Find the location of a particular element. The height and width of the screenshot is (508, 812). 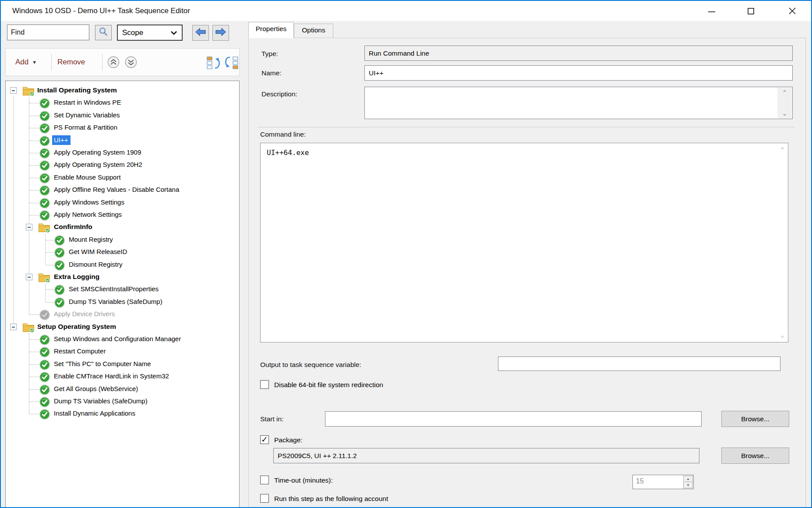

double-chevron-up-circle-icon is located at coordinates (113, 66).